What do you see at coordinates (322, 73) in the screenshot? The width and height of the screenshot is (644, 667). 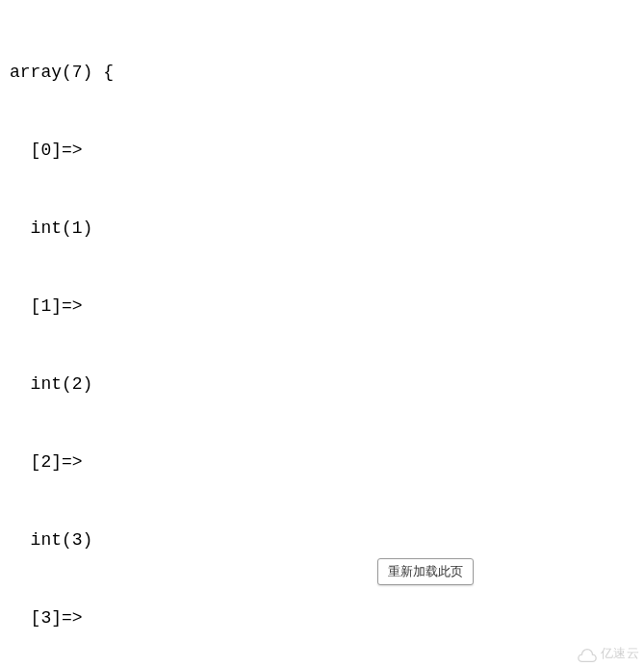 I see `array1-header: array(7) {` at bounding box center [322, 73].